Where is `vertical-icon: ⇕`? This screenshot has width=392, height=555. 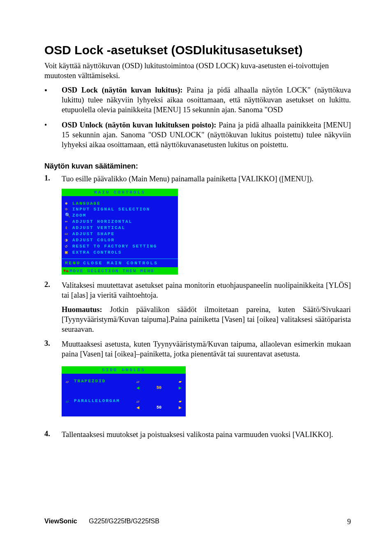
vertical-icon: ⇕ is located at coordinates (69, 228).